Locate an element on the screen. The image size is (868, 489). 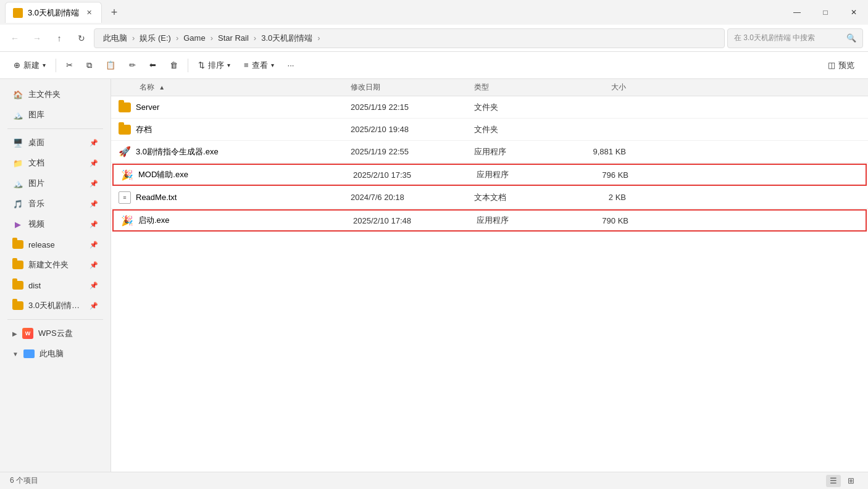
tab-bar: 3.0天机剧情端 ✕ + is located at coordinates (62, 12).